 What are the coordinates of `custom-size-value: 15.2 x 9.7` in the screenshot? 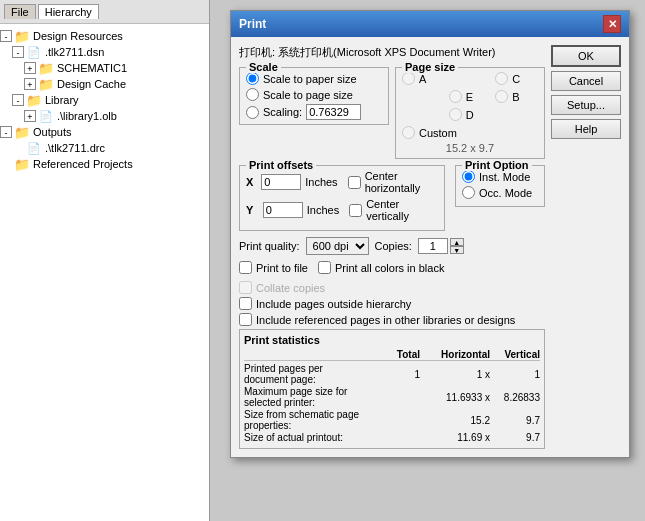 It's located at (470, 148).